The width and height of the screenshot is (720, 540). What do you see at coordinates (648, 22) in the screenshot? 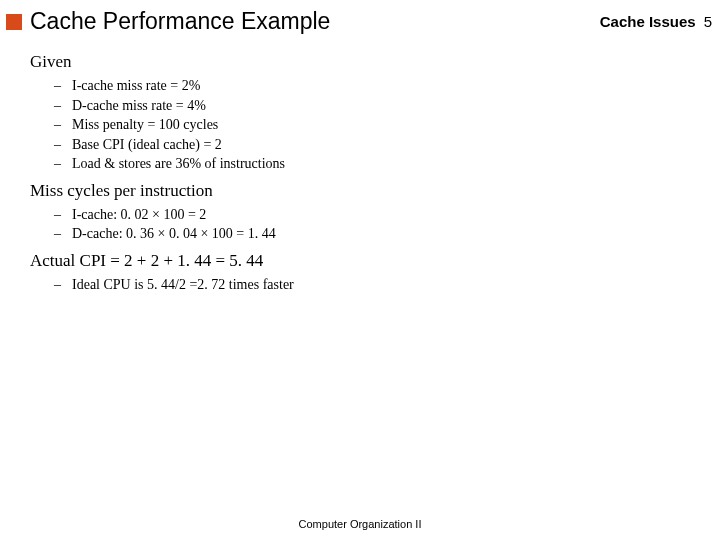
I see `topic-label: Cache Issues` at bounding box center [648, 22].